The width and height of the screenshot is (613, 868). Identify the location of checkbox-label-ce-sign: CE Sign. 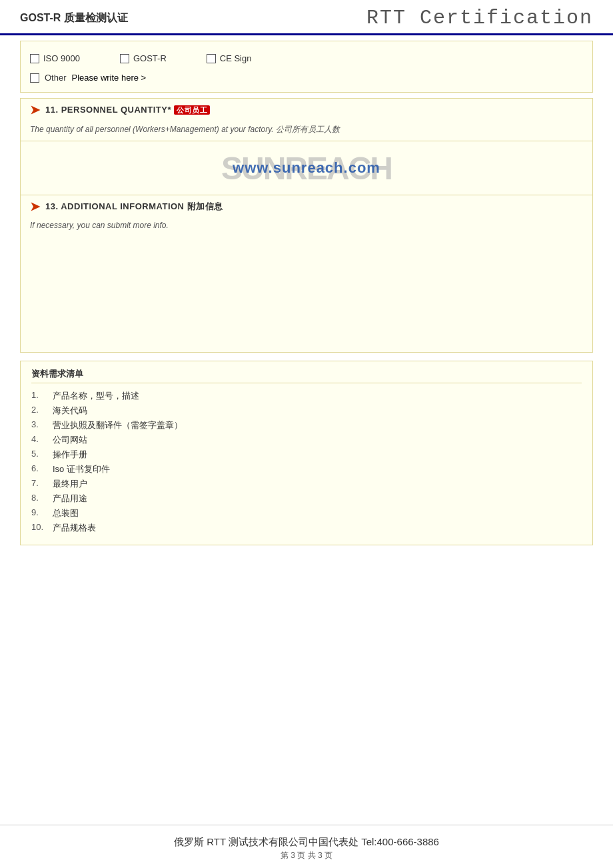
(236, 59).